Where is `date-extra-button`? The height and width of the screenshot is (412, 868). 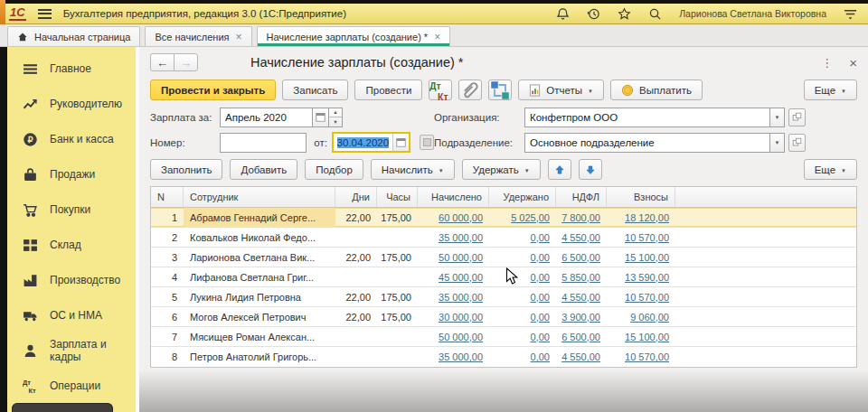 date-extra-button is located at coordinates (427, 143).